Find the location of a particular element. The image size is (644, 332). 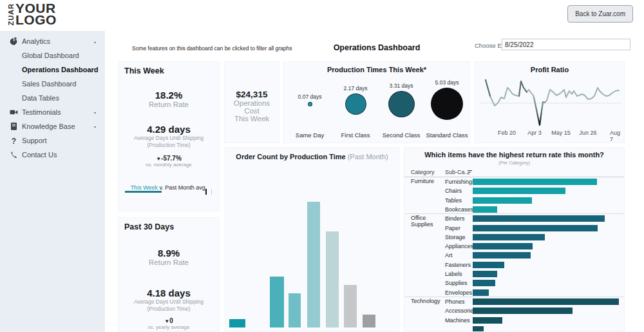

subcategory-label: Chairs is located at coordinates (453, 191).